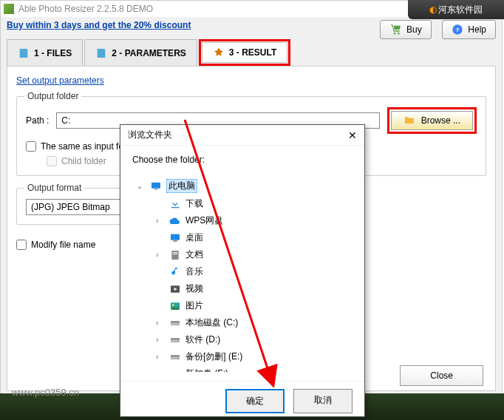 The image size is (504, 420). What do you see at coordinates (211, 322) in the screenshot?
I see `tree-item-label: 本地磁盘 (C:)` at bounding box center [211, 322].